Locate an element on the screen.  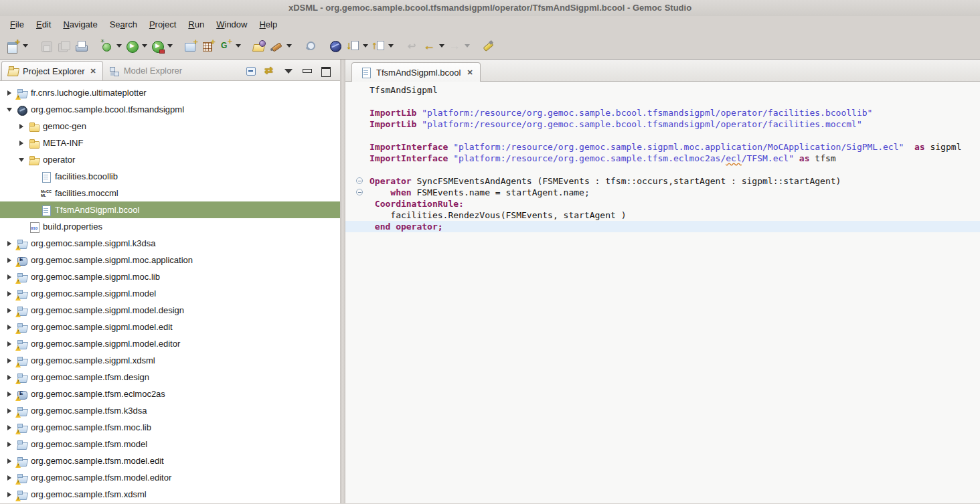
web-browser-button is located at coordinates (335, 46).